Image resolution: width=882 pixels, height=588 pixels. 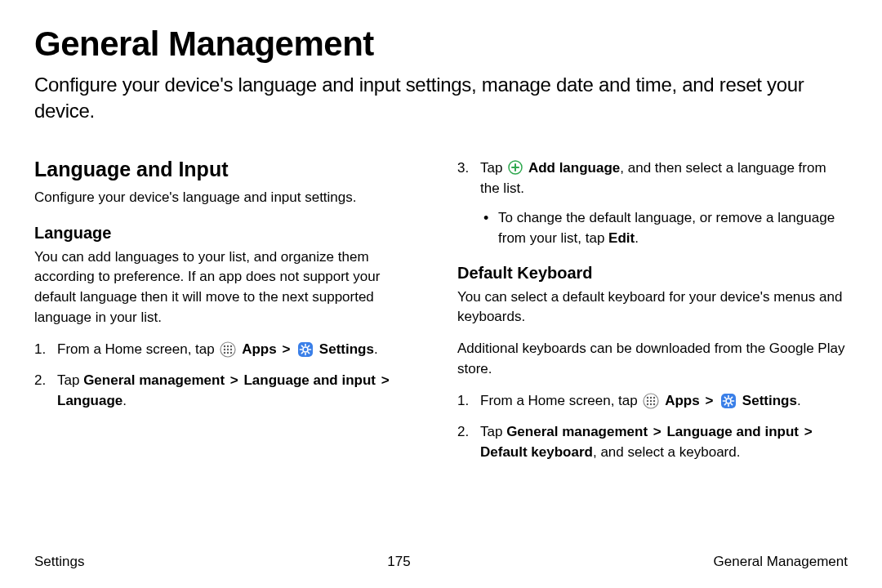 I want to click on steps-language: From a Home screen, tap Apps >, so click(x=229, y=376).